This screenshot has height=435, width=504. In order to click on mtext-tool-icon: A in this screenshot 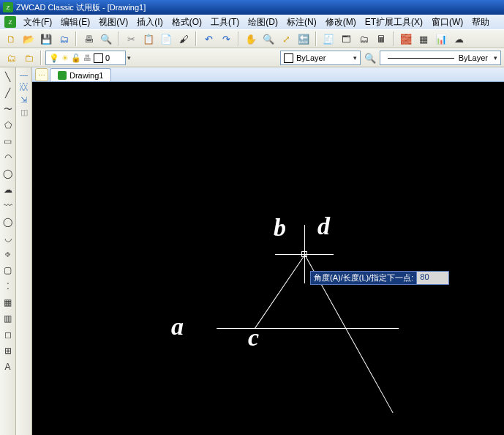, I will do `click(8, 367)`.